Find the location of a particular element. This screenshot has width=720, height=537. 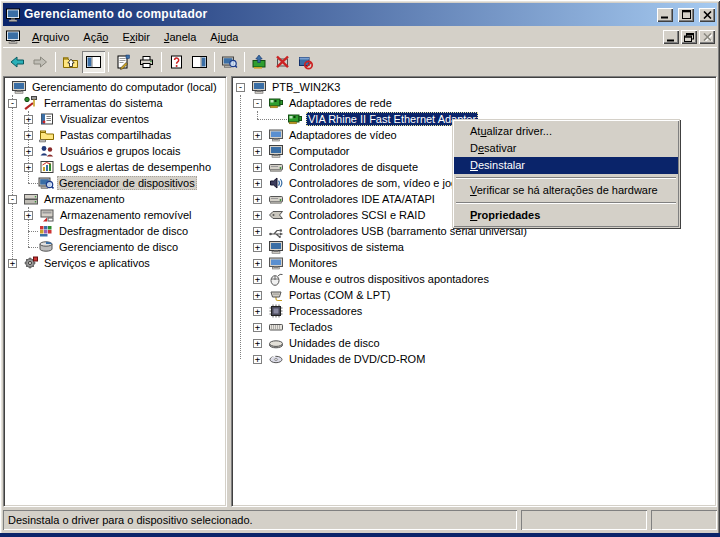

console-tree-icon is located at coordinates (94, 62).